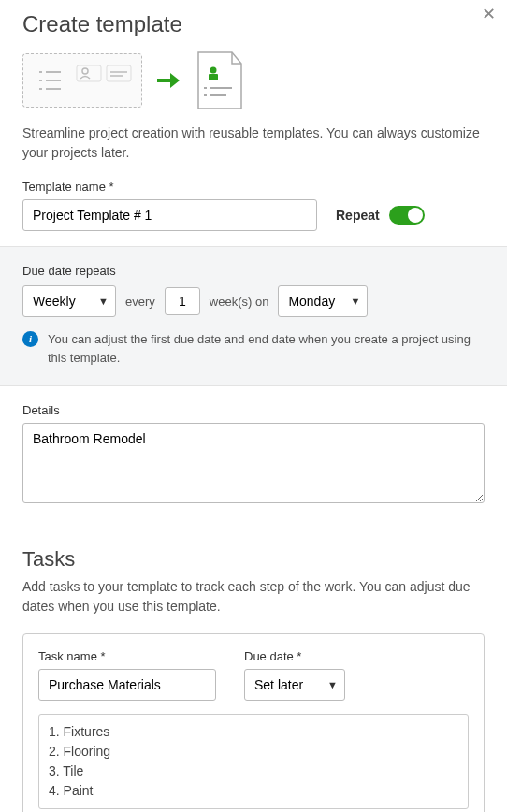 The height and width of the screenshot is (812, 507). I want to click on due-date-select: Set later, so click(295, 685).